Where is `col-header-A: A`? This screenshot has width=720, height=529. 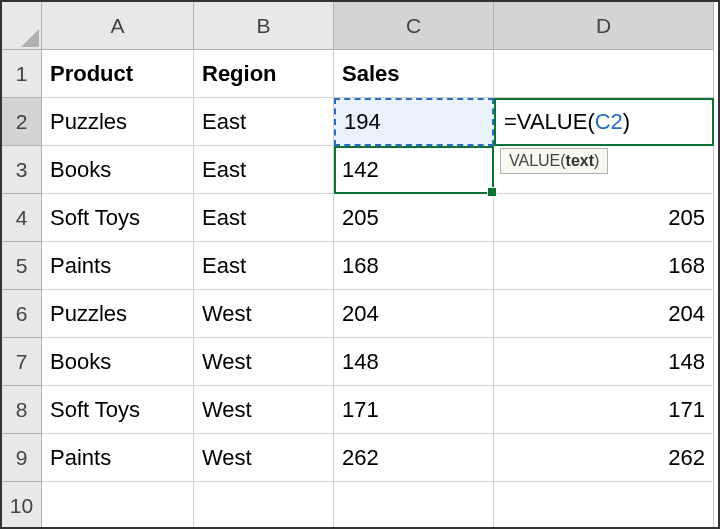 col-header-A: A is located at coordinates (118, 26).